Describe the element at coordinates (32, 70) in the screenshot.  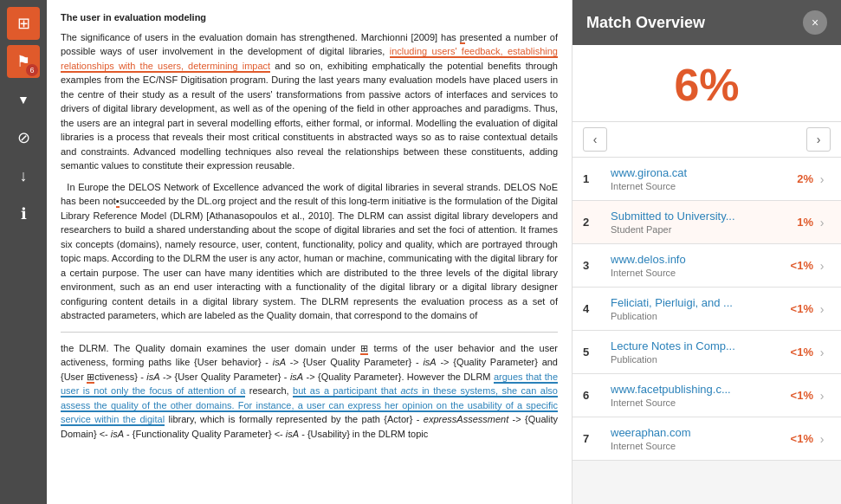
I see `flag-badge-count: 6` at that location.